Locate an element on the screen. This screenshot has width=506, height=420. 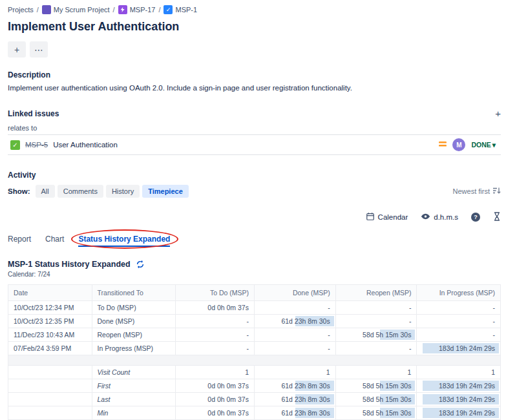
calendar-icon is located at coordinates (370, 217).